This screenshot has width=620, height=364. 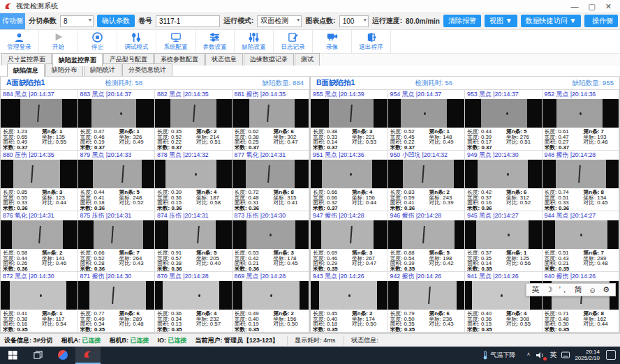 What do you see at coordinates (504, 241) in the screenshot?
I see `defect-cell: 945 黑点 |20:14:27 长度: 0.37 宽度: 0.35 面积: 0…` at bounding box center [504, 241].